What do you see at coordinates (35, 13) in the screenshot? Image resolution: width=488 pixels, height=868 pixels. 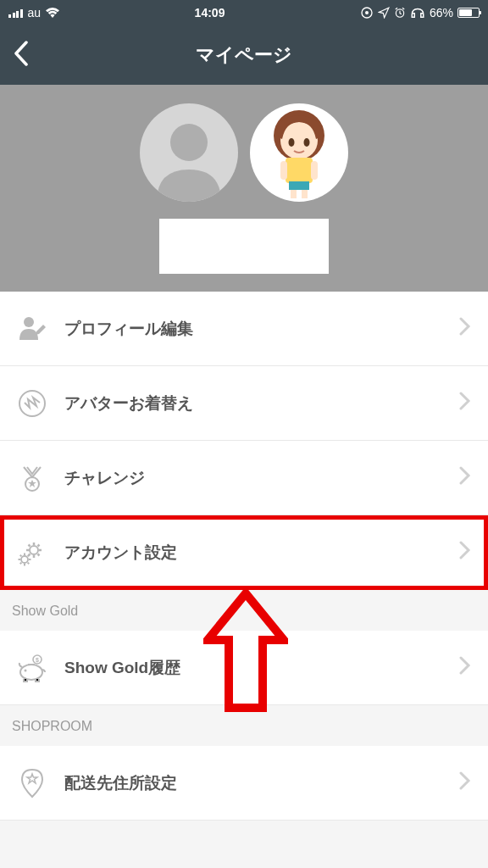 I see `carrier-label: au` at bounding box center [35, 13].